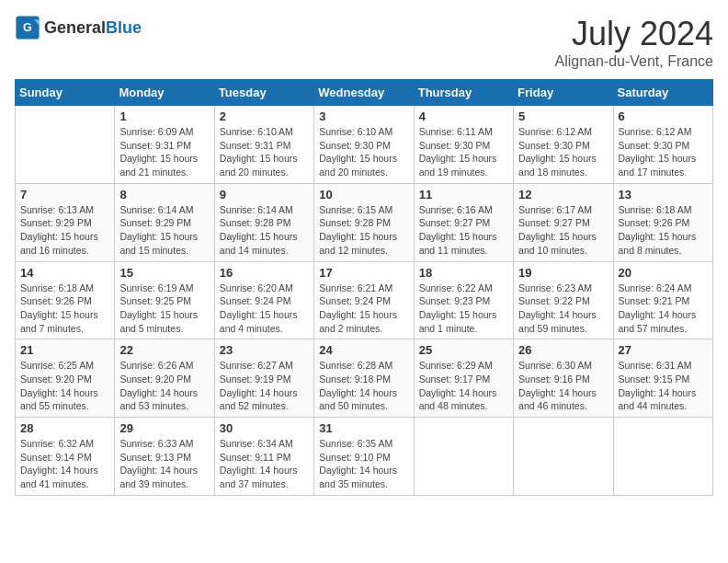  I want to click on day-number: 1, so click(164, 116).